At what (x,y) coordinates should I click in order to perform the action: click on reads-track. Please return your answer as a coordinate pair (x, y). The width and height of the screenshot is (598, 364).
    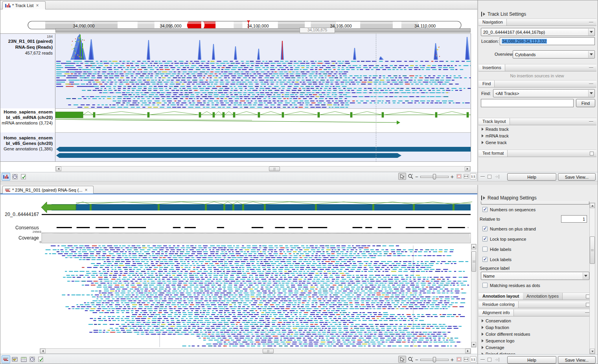
    Looking at the image, I should click on (263, 71).